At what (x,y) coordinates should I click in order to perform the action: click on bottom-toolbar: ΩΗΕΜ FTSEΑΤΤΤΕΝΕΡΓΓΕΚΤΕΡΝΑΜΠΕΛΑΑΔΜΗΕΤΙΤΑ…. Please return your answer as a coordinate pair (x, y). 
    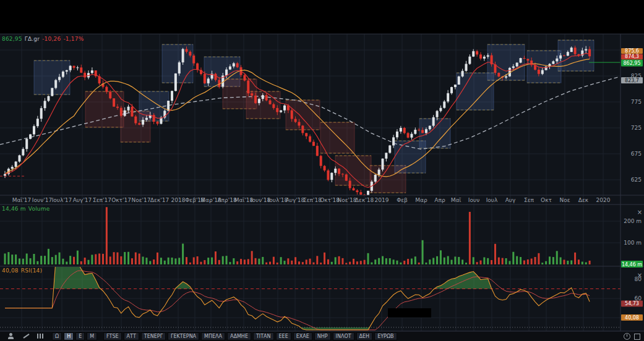
    Looking at the image, I should click on (322, 336).